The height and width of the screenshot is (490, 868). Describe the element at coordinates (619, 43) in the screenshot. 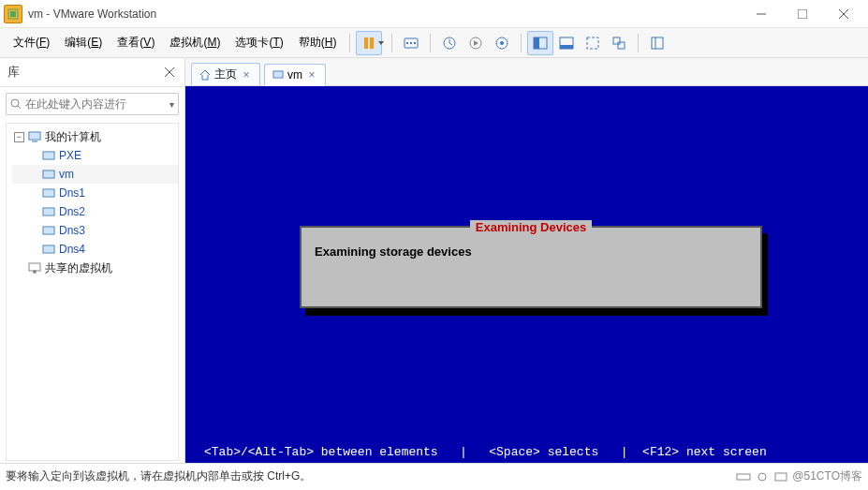

I see `unity-button` at that location.